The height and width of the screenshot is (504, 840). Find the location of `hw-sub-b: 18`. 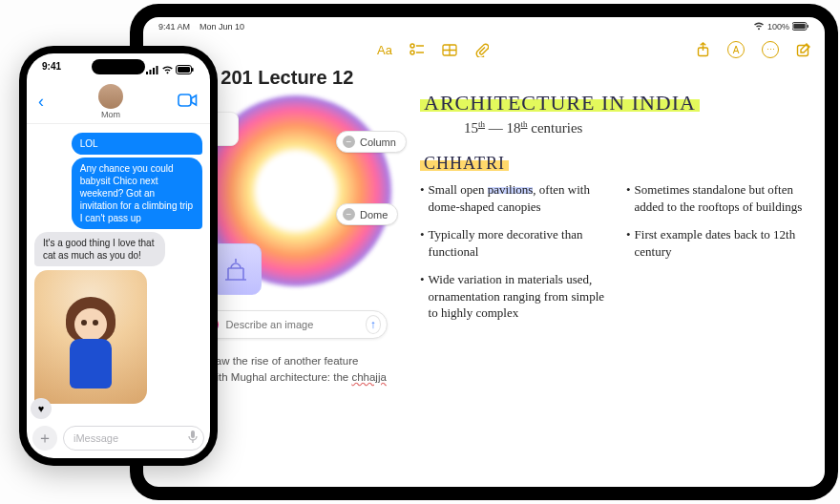

hw-sub-b: 18 is located at coordinates (514, 128).